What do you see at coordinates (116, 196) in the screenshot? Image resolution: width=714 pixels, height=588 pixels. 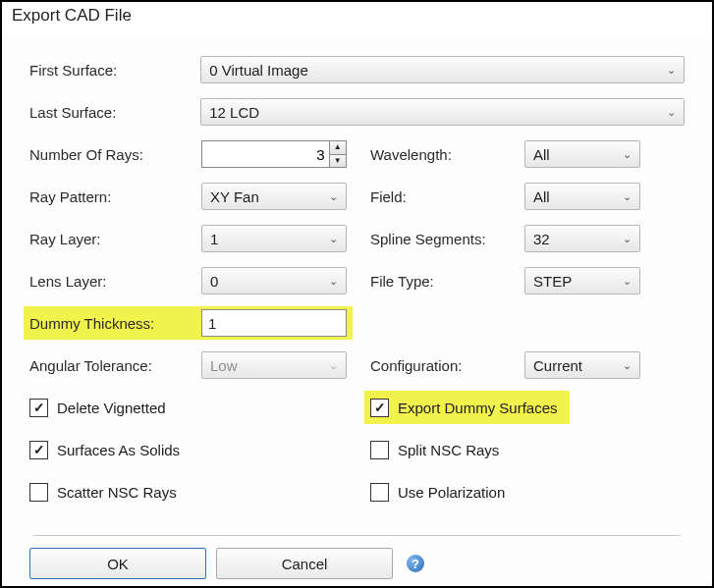 I see `ray-pattern-label: Ray Pattern:` at bounding box center [116, 196].